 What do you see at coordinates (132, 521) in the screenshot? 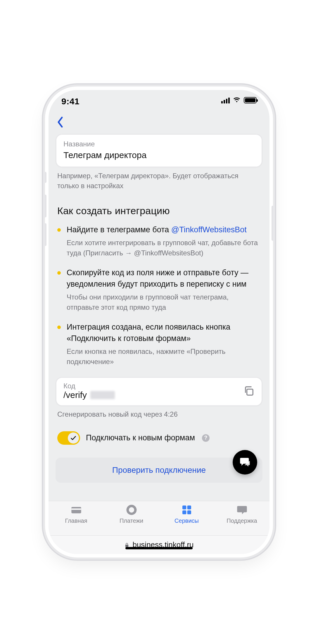
I see `tab-payments-label: Платежи` at bounding box center [132, 521].